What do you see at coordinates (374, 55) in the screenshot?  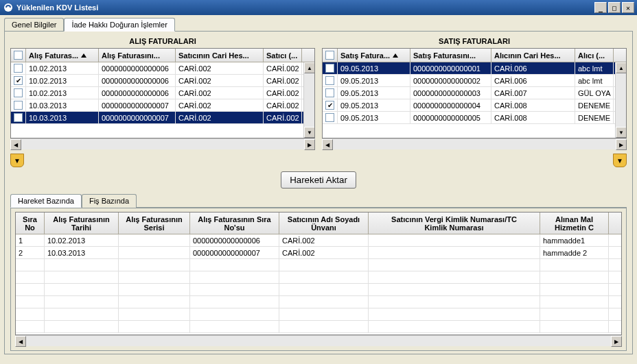 I see `satis-col-date: Satış Fatura...` at bounding box center [374, 55].